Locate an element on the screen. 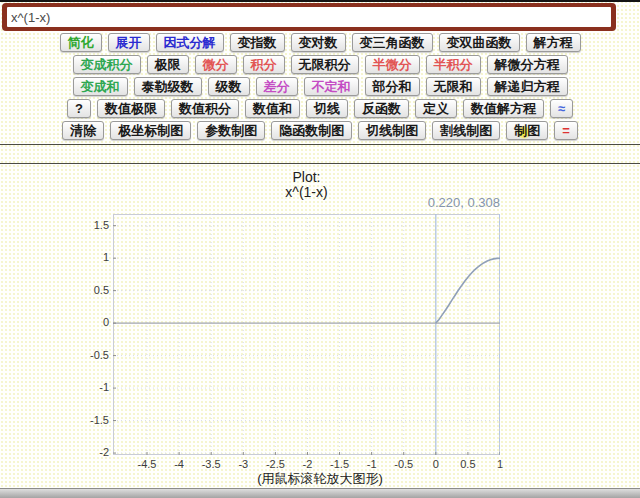 The height and width of the screenshot is (498, 640). toolbar-button: 因式分解 is located at coordinates (190, 42).